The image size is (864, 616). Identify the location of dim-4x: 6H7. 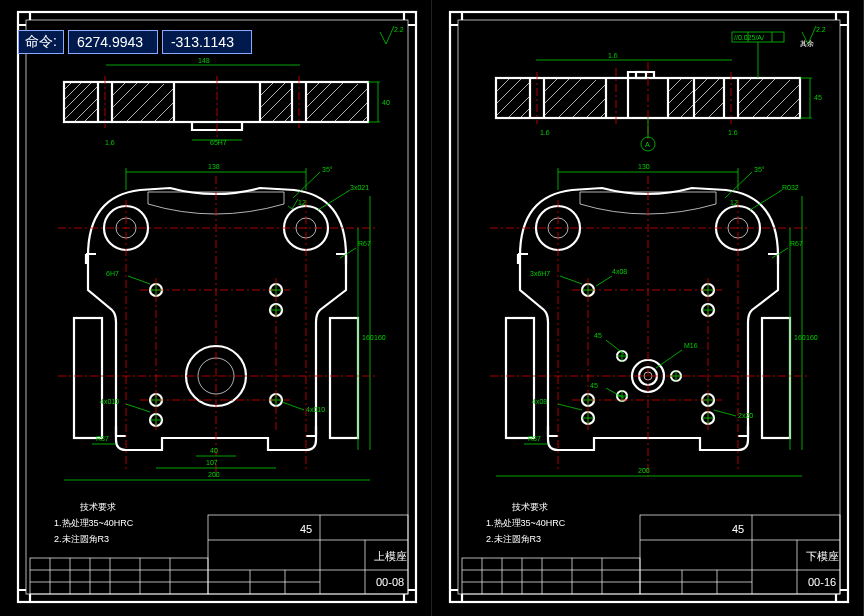
(112, 274).